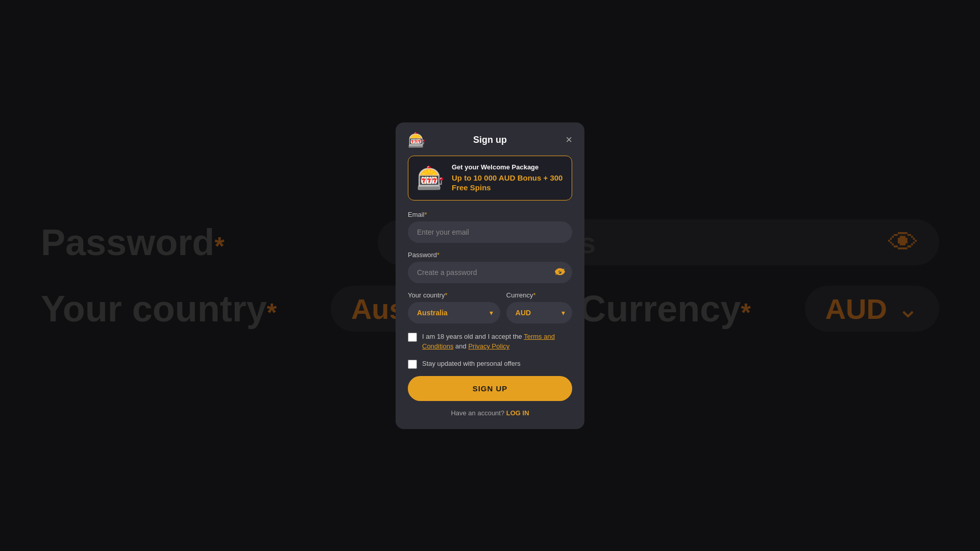 The width and height of the screenshot is (980, 551). Describe the element at coordinates (412, 337) in the screenshot. I see `terms-checkbox` at that location.